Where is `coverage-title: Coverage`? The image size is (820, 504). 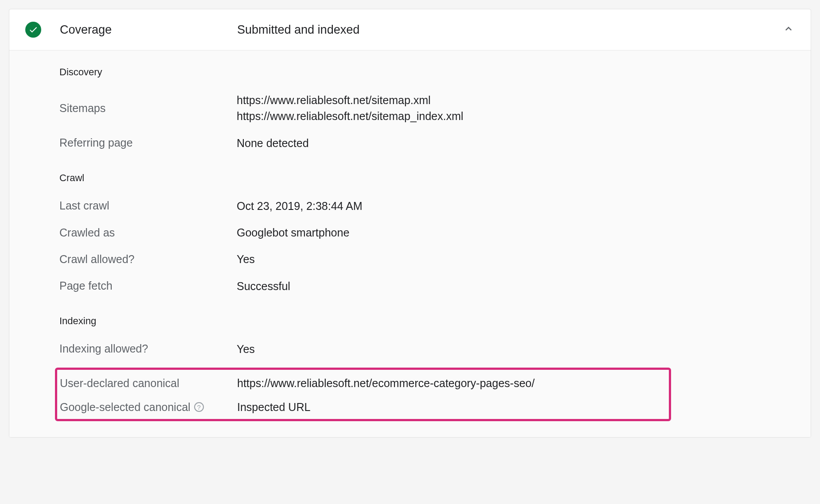
coverage-title: Coverage is located at coordinates (148, 30).